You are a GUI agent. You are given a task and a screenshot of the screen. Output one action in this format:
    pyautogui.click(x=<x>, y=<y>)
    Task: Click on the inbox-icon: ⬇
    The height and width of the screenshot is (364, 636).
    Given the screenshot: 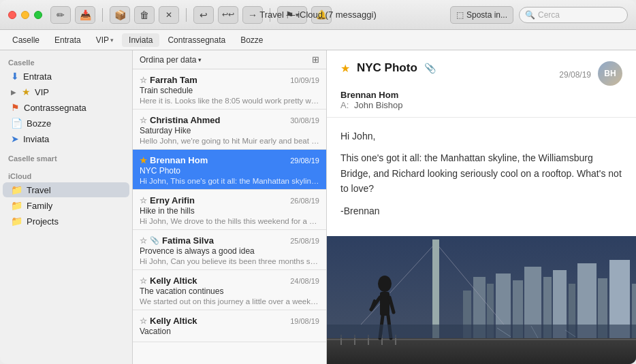 What is the action you would take?
    pyautogui.click(x=15, y=76)
    